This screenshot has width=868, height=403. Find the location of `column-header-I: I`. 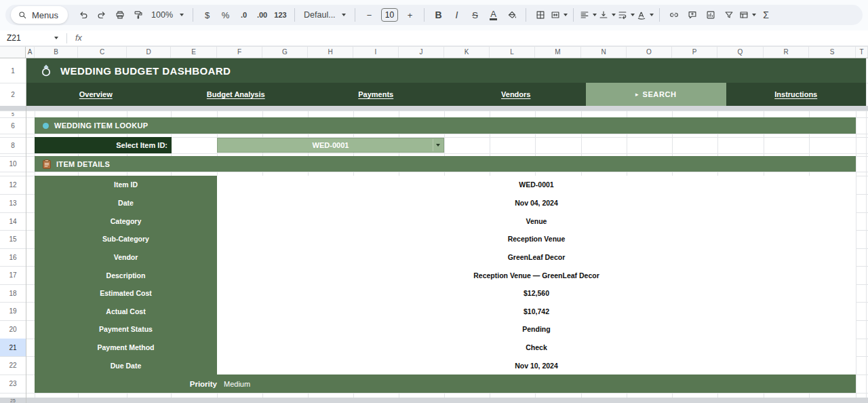

column-header-I: I is located at coordinates (376, 52).